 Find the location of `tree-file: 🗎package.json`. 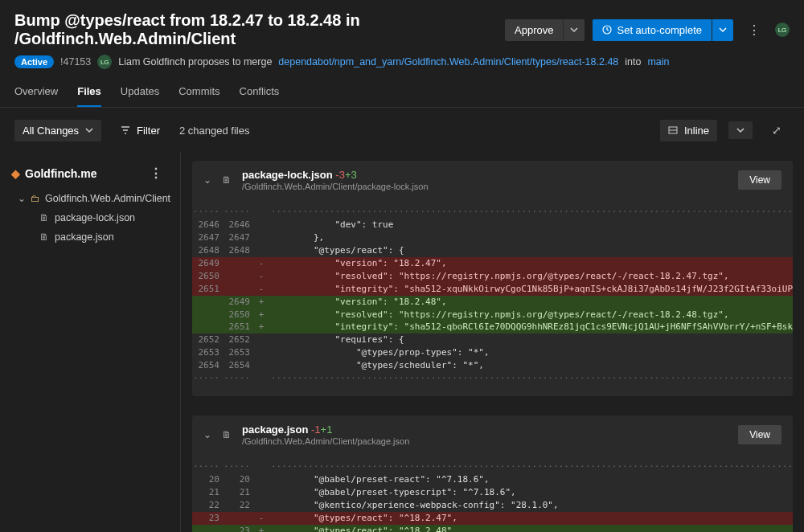

tree-file: 🗎package.json is located at coordinates (90, 237).